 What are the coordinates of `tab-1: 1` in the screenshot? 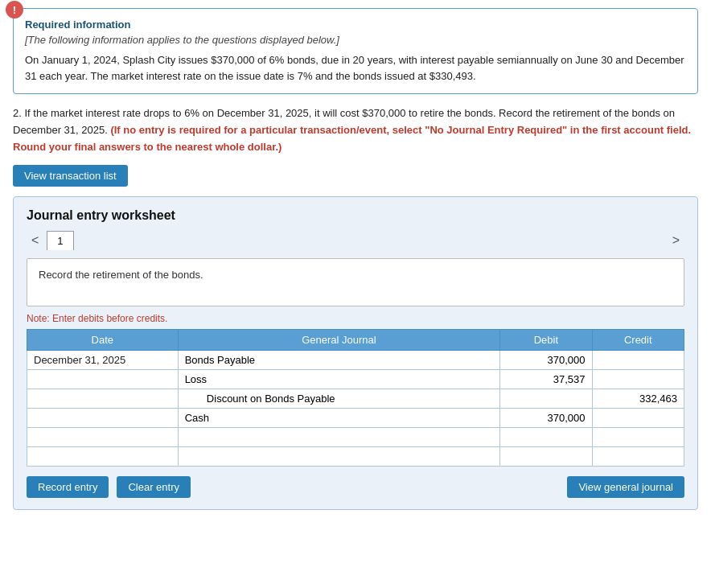 It's located at (60, 241).